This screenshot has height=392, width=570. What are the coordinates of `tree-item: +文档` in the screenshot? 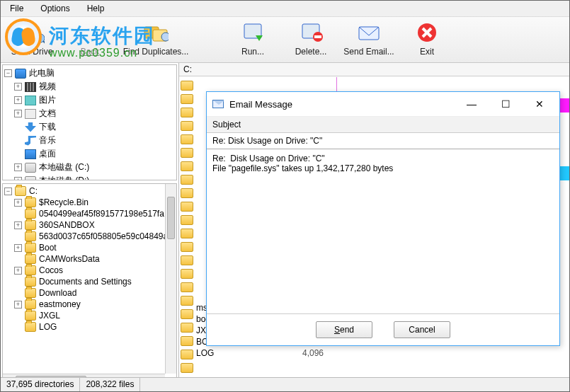 It's located at (89, 113).